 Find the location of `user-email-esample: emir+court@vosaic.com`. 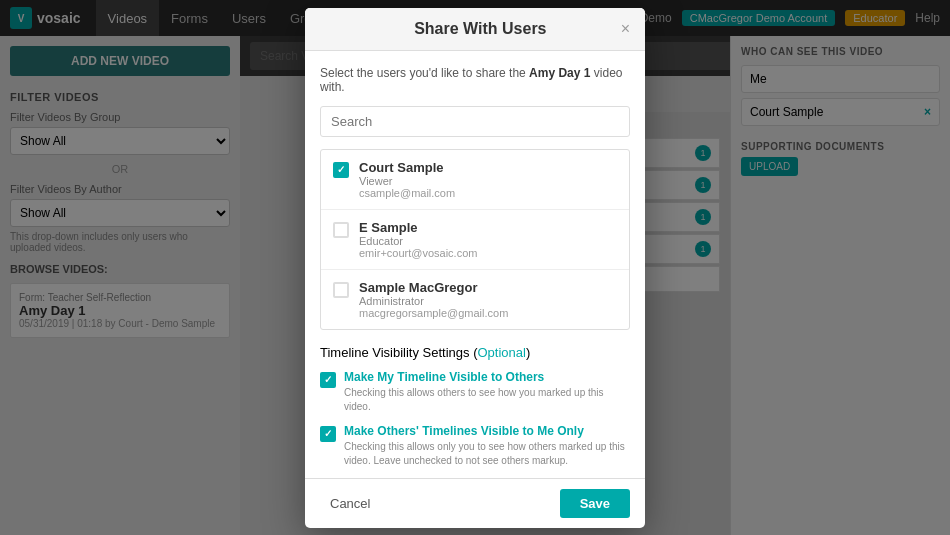

user-email-esample: emir+court@vosaic.com is located at coordinates (488, 253).